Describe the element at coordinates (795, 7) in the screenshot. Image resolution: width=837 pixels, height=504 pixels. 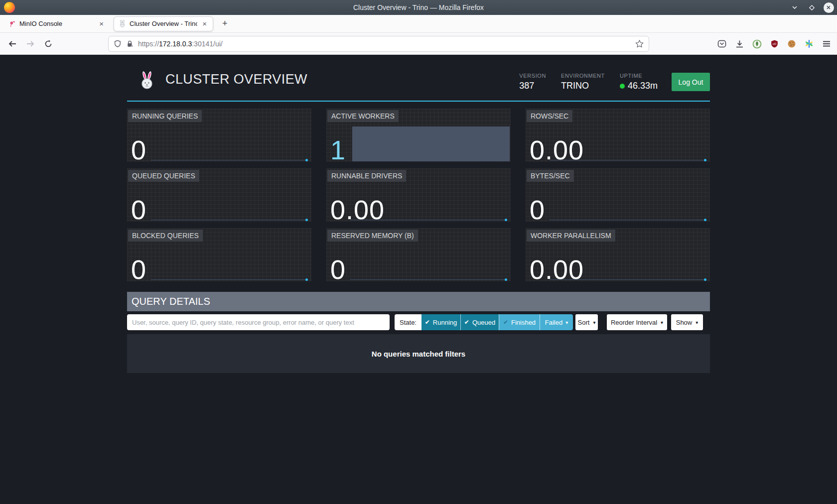
I see `window-minimize-icon` at that location.